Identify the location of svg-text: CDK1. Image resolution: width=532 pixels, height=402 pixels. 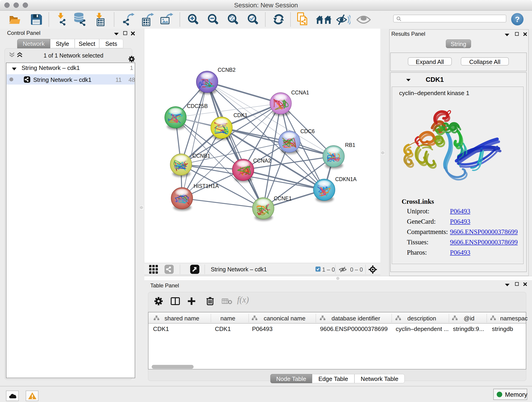
(241, 115).